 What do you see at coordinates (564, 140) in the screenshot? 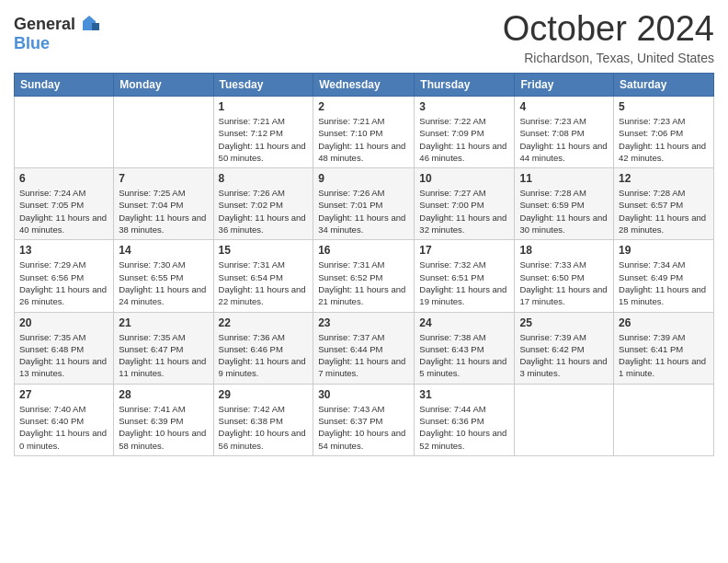
I see `day-info: Sunrise: 7:23 AM Sunset: 7:08 PM Dayligh…` at bounding box center [564, 140].